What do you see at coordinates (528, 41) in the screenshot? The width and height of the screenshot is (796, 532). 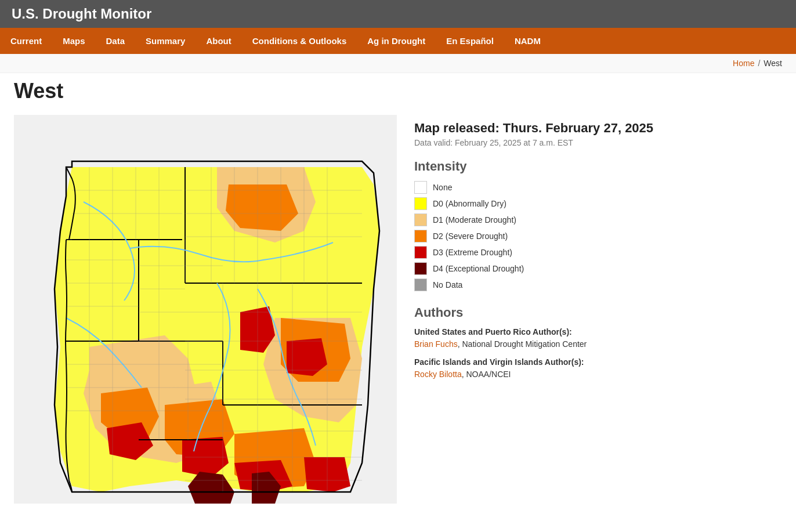 I see `nav-nadm: NADM` at bounding box center [528, 41].